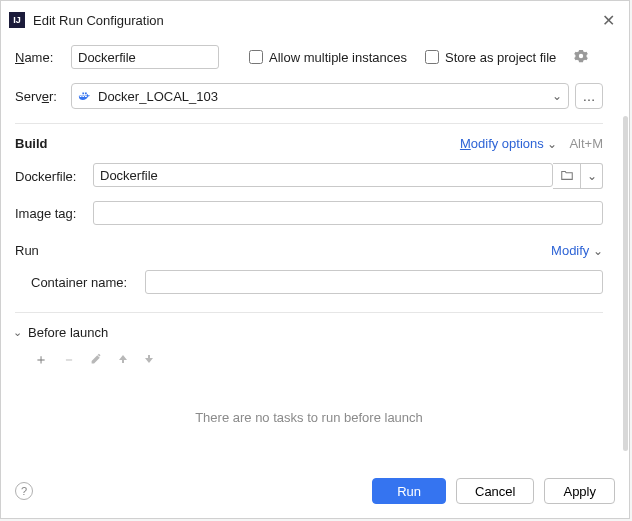  Describe the element at coordinates (325, 96) in the screenshot. I see `server-value: Docker_LOCAL_103` at that location.